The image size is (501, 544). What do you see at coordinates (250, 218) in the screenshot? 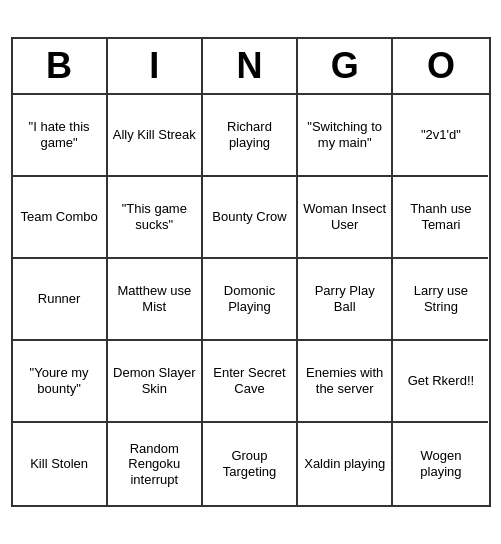
I see `bingo-cell-7: Bounty Crow` at bounding box center [250, 218].